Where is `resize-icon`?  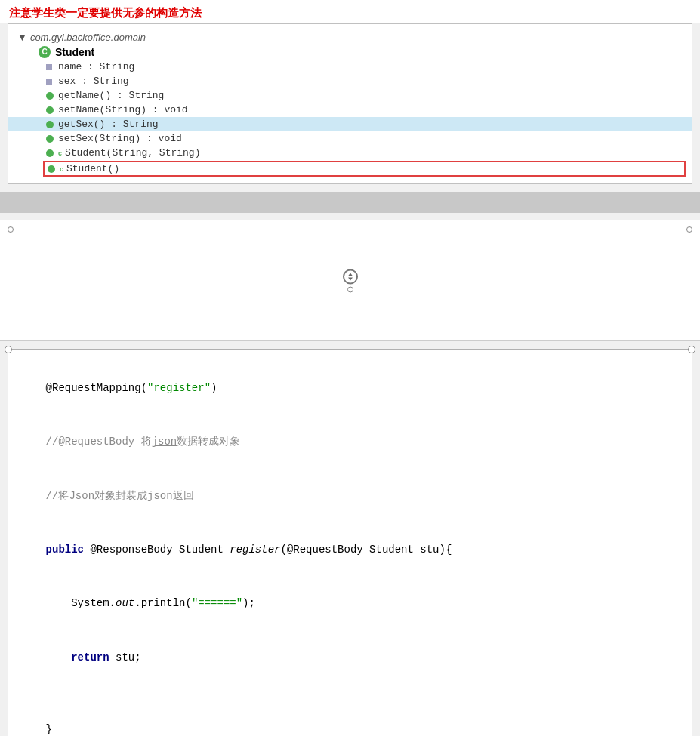 resize-icon is located at coordinates (350, 276).